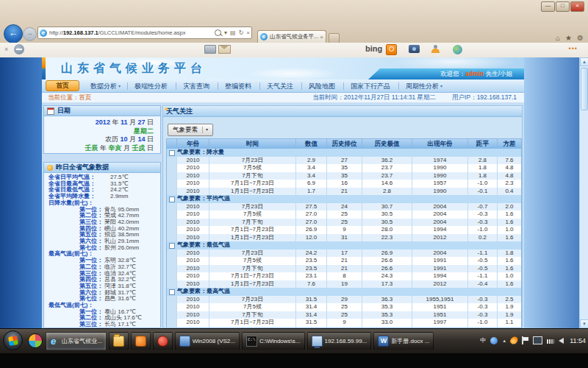 The image size is (588, 368). I want to click on camera-icon, so click(415, 49).